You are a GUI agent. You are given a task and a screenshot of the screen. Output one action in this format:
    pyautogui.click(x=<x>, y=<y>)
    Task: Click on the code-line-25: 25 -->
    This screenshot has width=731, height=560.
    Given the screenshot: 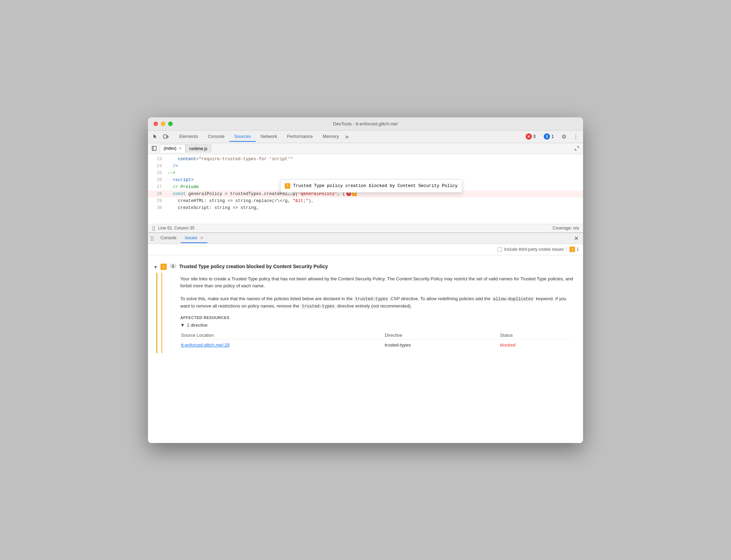 What is the action you would take?
    pyautogui.click(x=366, y=173)
    